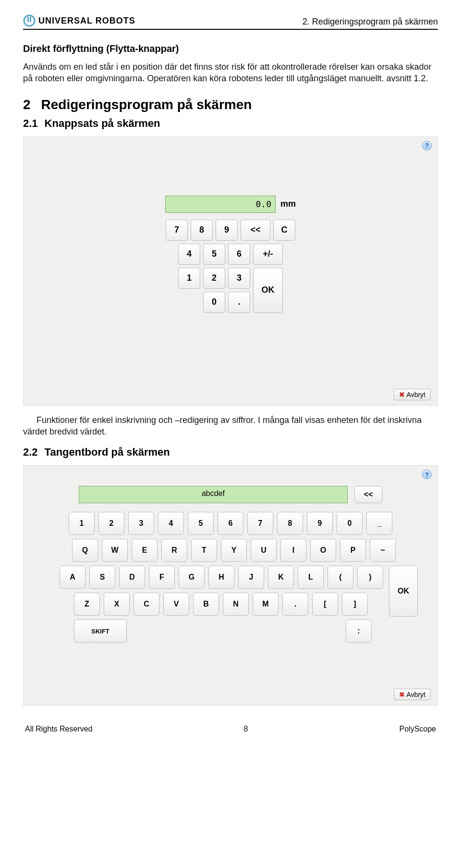  I want to click on keyboard-ok: OK, so click(403, 591).